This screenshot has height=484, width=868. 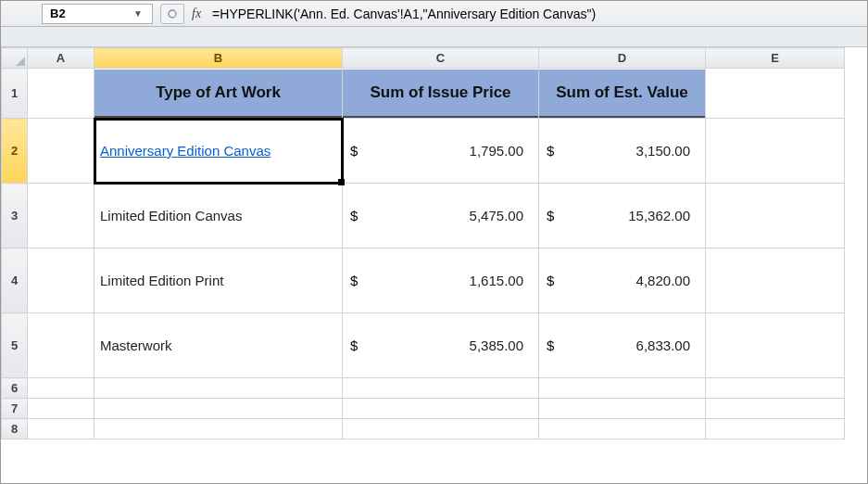 What do you see at coordinates (441, 58) in the screenshot?
I see `col-header-C: C` at bounding box center [441, 58].